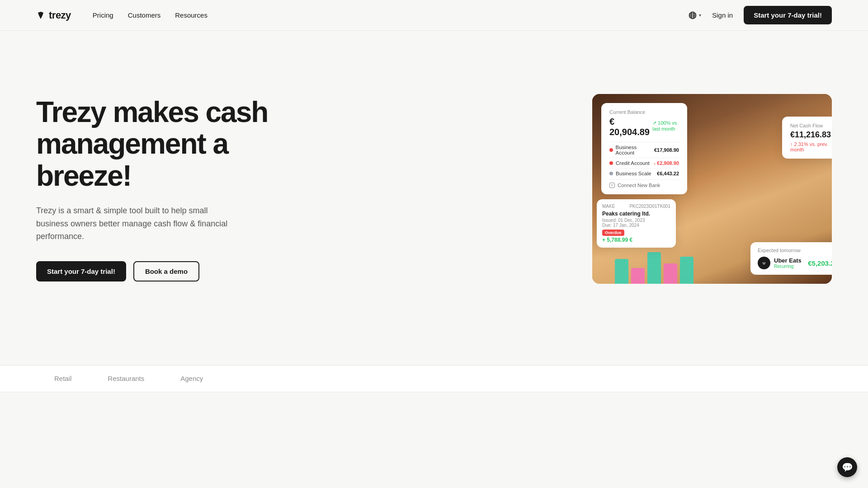  What do you see at coordinates (63, 379) in the screenshot?
I see `tab-retail: Retail` at bounding box center [63, 379].